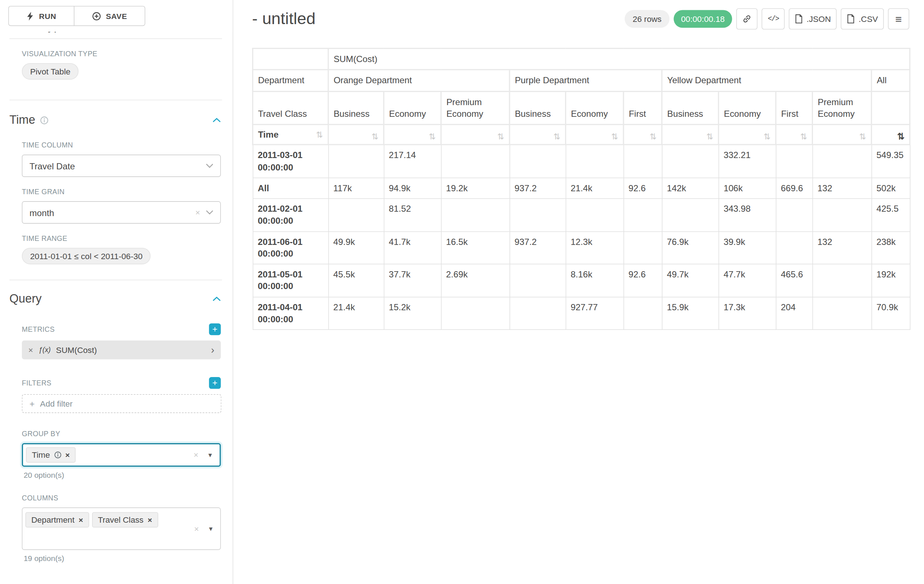  Describe the element at coordinates (813, 19) in the screenshot. I see `export-json-button: .JSON` at that location.